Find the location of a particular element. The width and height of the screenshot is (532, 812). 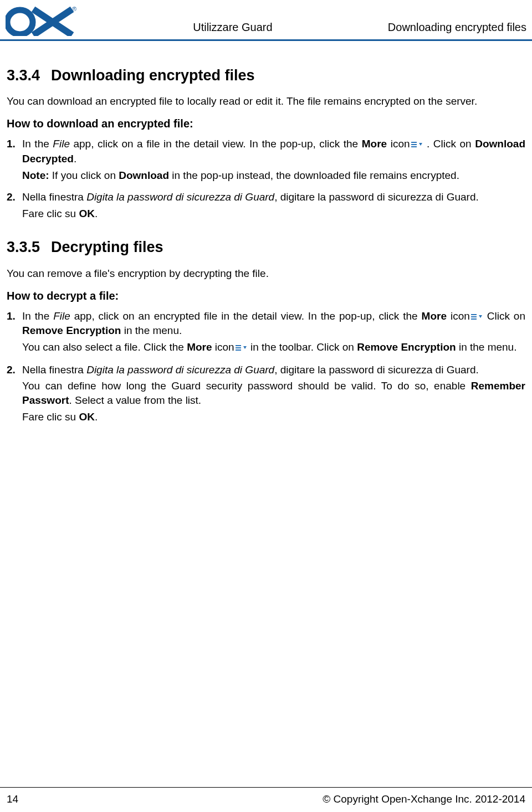

copyright: © Copyright Open-Xchange Inc. 2012-2014 is located at coordinates (424, 799).